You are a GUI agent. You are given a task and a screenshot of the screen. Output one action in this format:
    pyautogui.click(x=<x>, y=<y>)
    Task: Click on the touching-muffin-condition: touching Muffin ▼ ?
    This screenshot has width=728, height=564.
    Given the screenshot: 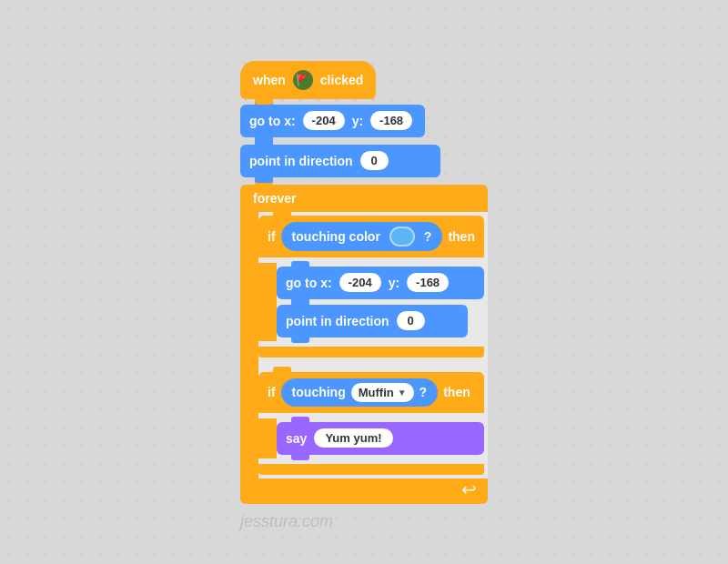 What is the action you would take?
    pyautogui.click(x=360, y=393)
    